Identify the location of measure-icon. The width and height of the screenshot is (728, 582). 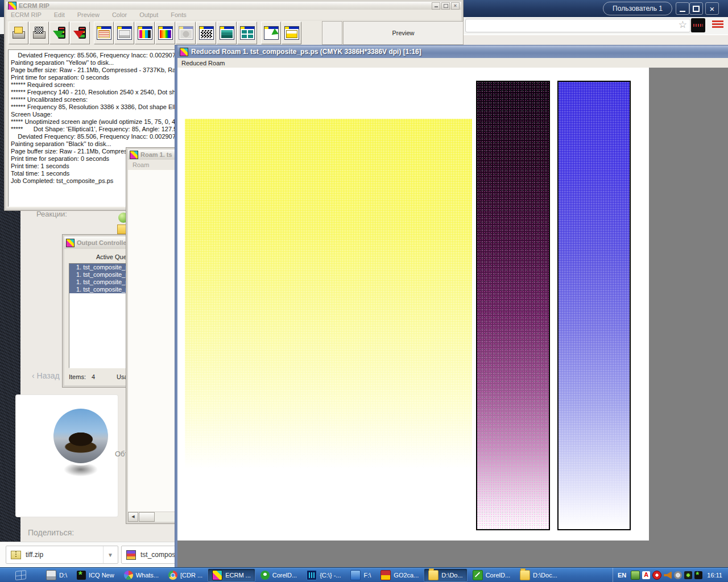
(292, 33).